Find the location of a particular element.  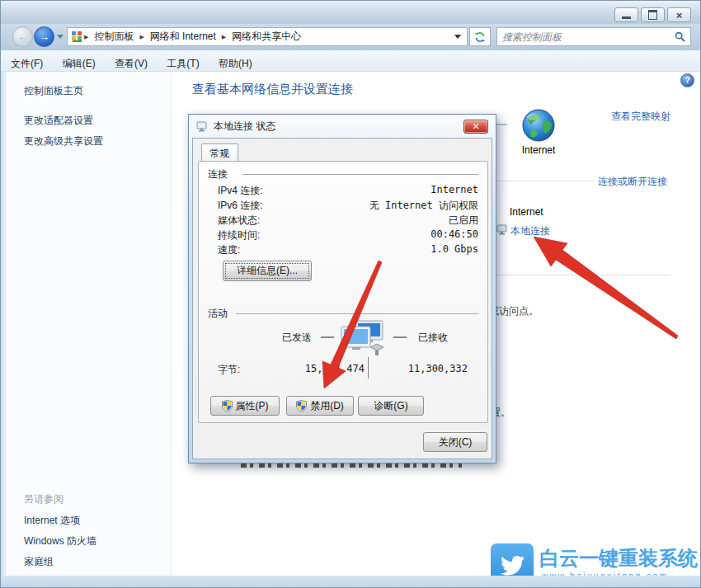

restore-button is located at coordinates (653, 15).